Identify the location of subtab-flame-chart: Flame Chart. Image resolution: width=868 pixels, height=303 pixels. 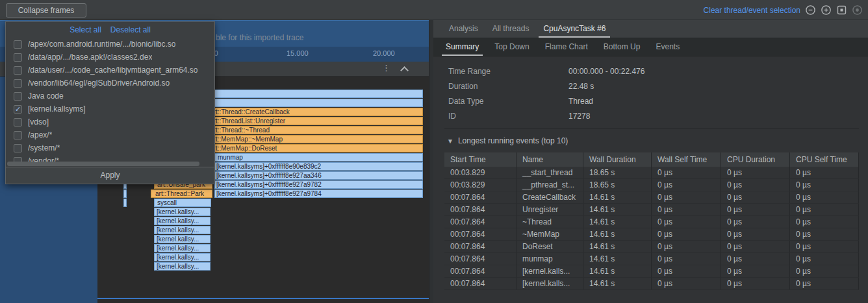
(567, 47).